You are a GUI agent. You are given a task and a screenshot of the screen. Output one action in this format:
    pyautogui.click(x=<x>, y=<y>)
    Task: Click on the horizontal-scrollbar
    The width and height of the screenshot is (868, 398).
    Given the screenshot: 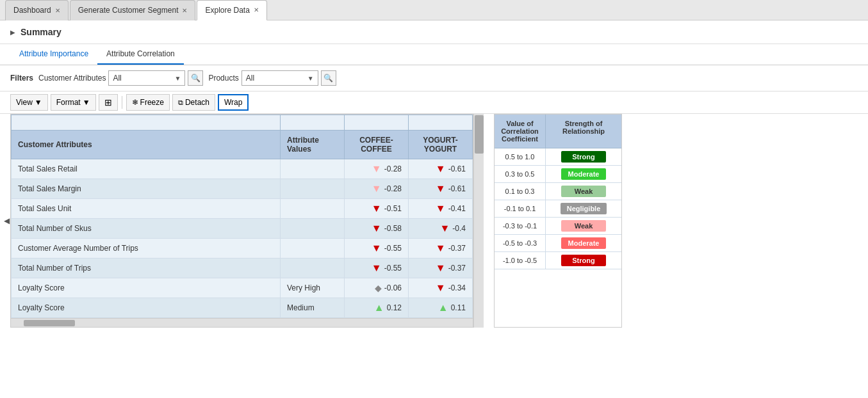 What is the action you would take?
    pyautogui.click(x=242, y=322)
    